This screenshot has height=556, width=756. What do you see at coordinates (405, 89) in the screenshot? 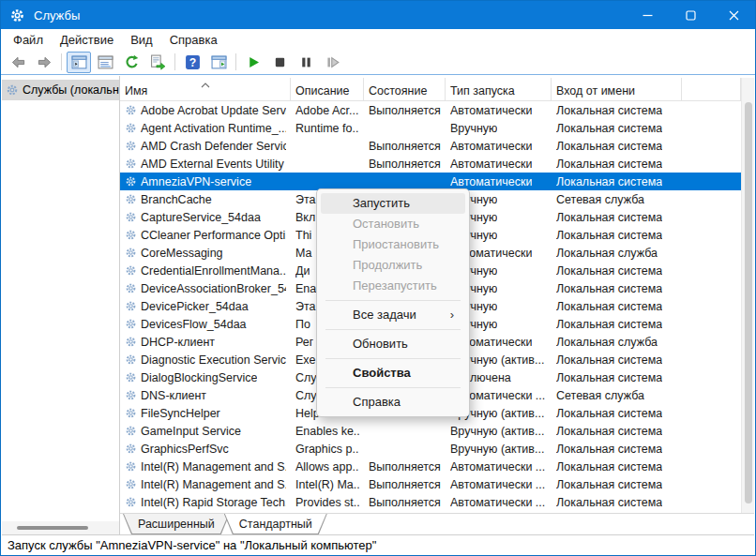
I see `column-header-2: Состояние` at bounding box center [405, 89].